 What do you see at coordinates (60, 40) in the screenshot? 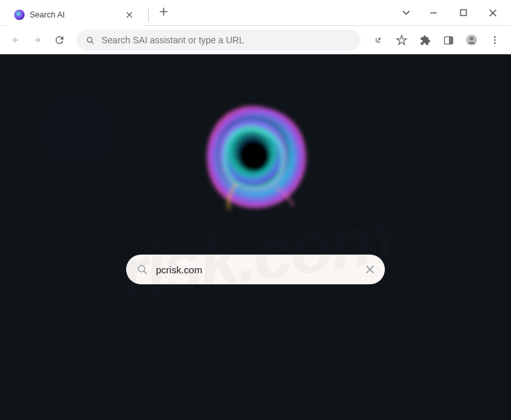
I see `reload-button` at bounding box center [60, 40].